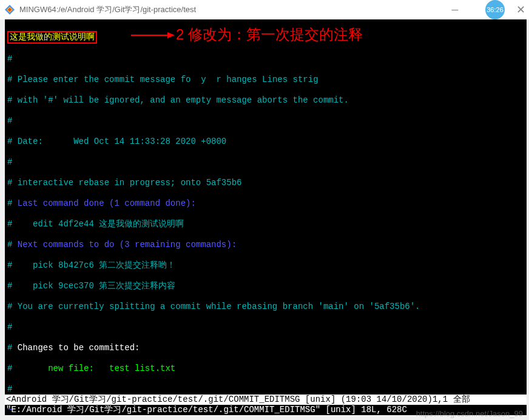 The height and width of the screenshot is (420, 529). I want to click on time-badge: 36:26, so click(495, 10).